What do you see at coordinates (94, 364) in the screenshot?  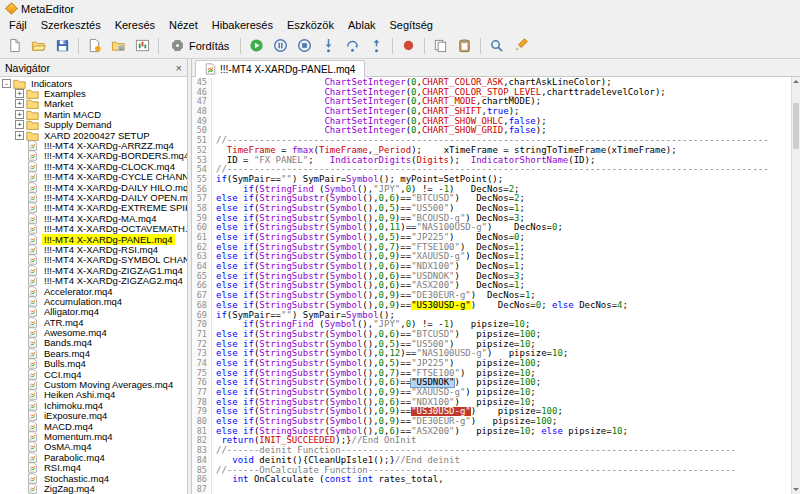 I see `tree-item: Bulls.mq4` at bounding box center [94, 364].